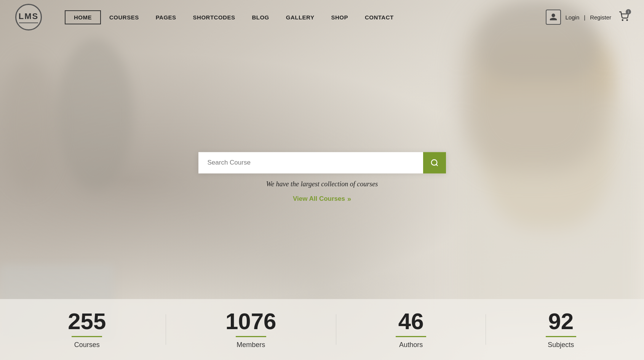 Image resolution: width=644 pixels, height=360 pixels. I want to click on stat-subjects-label: Subjects, so click(561, 345).